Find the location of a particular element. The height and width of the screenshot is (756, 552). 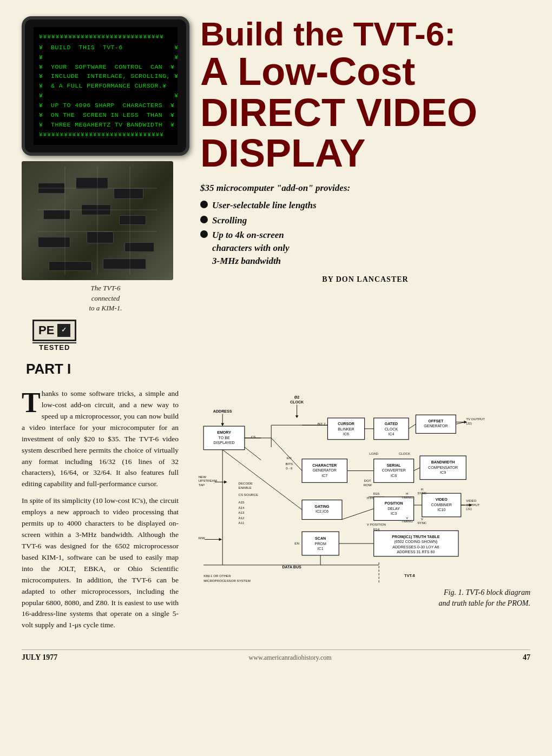

bullet-text-2: Scrolling is located at coordinates (229, 221).